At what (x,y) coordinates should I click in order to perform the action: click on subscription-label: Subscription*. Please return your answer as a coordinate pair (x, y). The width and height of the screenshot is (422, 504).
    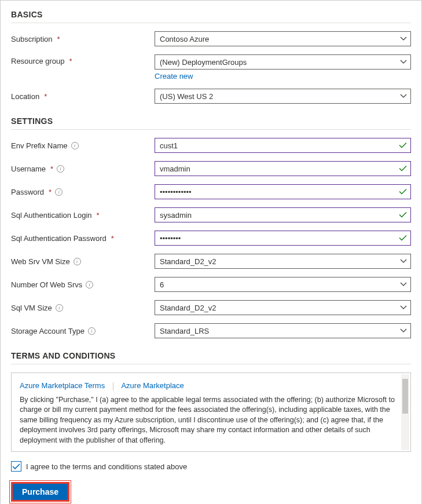
    Looking at the image, I should click on (83, 39).